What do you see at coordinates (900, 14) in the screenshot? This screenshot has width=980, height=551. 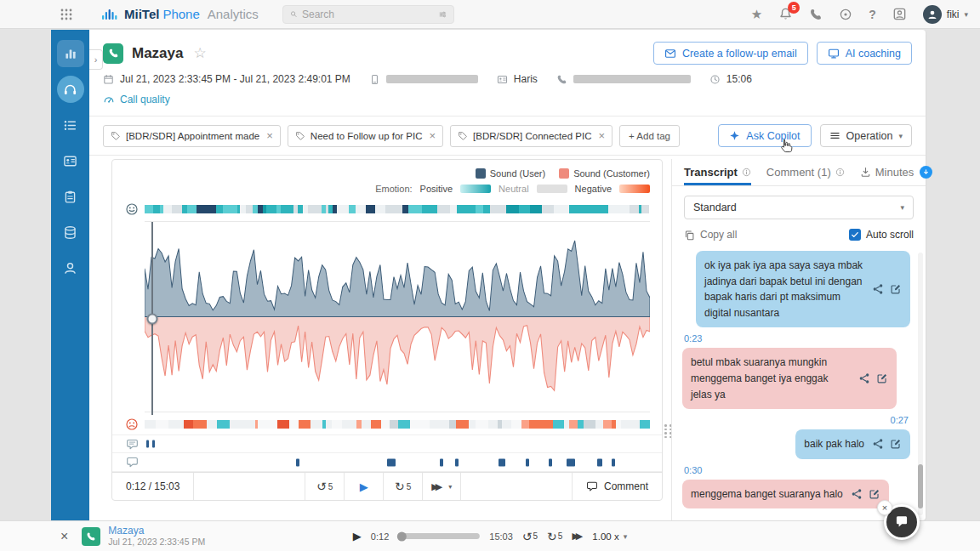 I see `contacts-frame-icon` at bounding box center [900, 14].